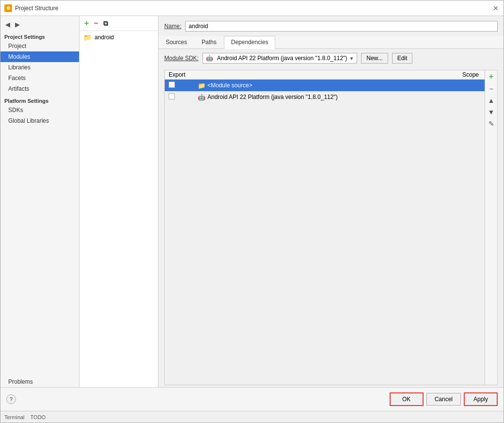 Image resolution: width=504 pixels, height=423 pixels. What do you see at coordinates (320, 85) in the screenshot?
I see `dep-name-module-source: 📁 <Module source>` at bounding box center [320, 85].